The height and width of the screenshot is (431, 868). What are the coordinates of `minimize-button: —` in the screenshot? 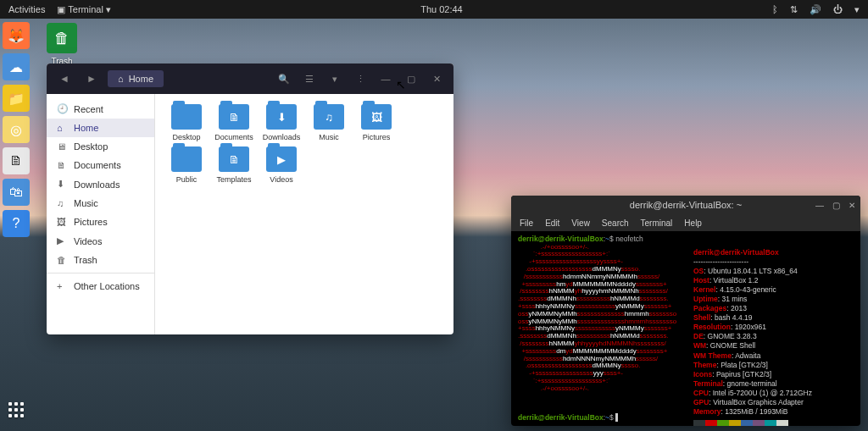 It's located at (386, 79).